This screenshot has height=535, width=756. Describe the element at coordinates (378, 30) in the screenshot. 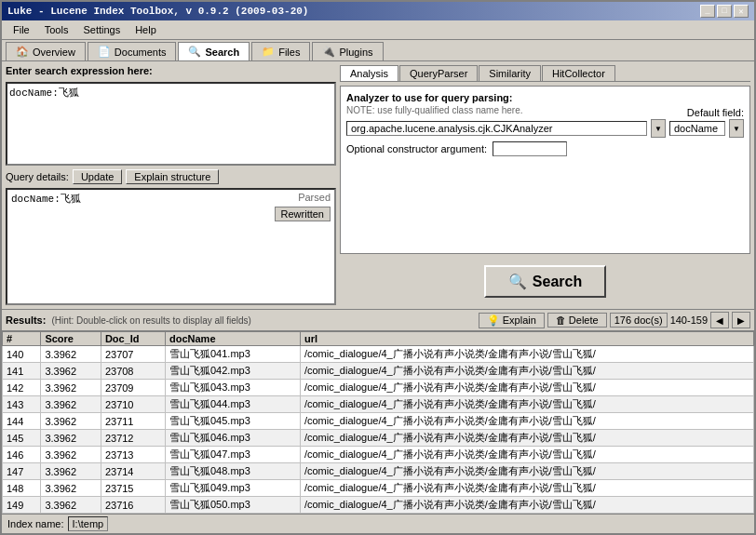

I see `menu-bar: File Tools Settings Help` at that location.